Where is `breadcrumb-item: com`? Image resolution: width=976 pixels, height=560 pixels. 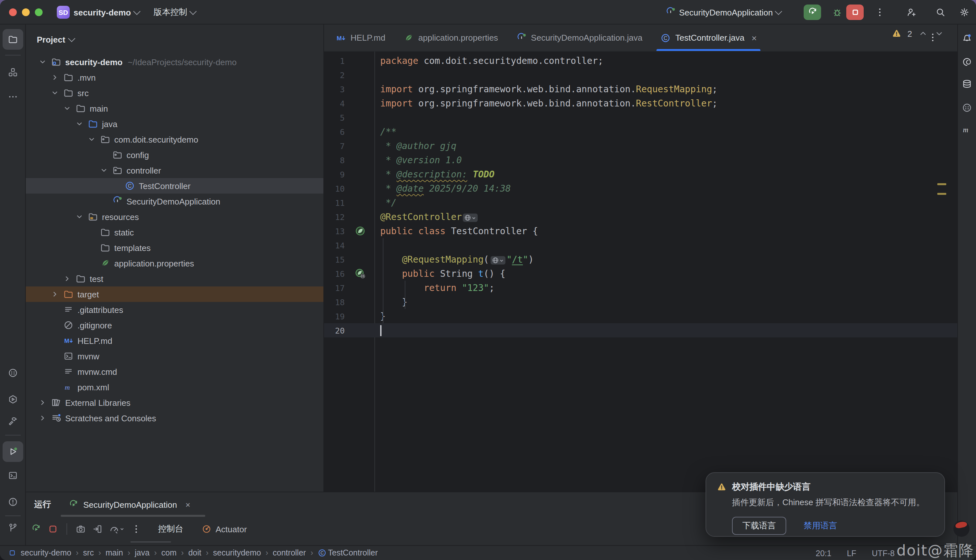
breadcrumb-item: com is located at coordinates (169, 553).